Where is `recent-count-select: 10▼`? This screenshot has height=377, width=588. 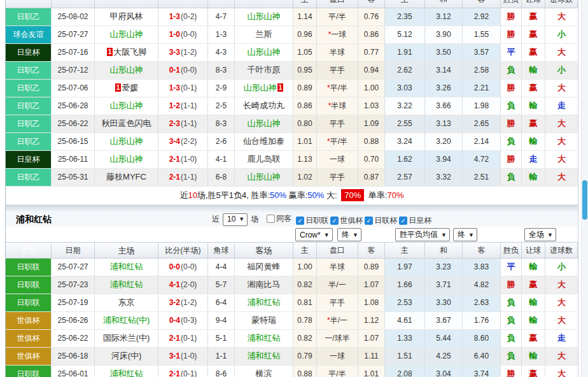 recent-count-select: 10▼ is located at coordinates (235, 220).